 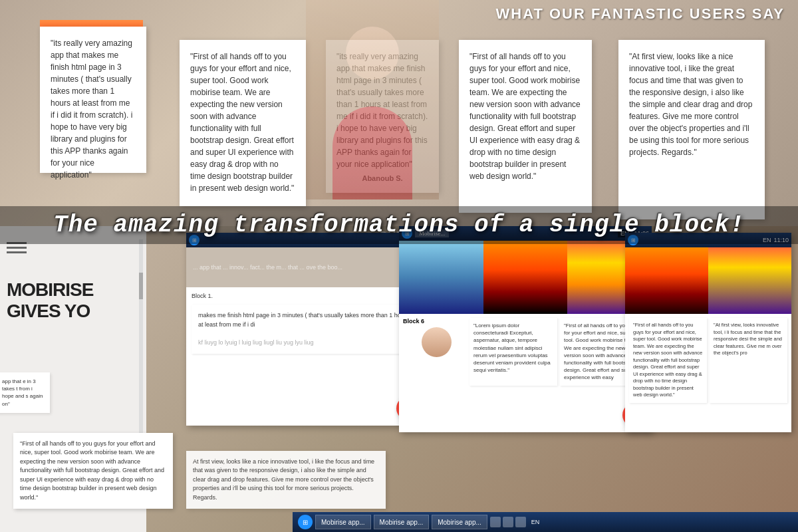 What do you see at coordinates (372, 53) in the screenshot?
I see `portrait-head` at bounding box center [372, 53].